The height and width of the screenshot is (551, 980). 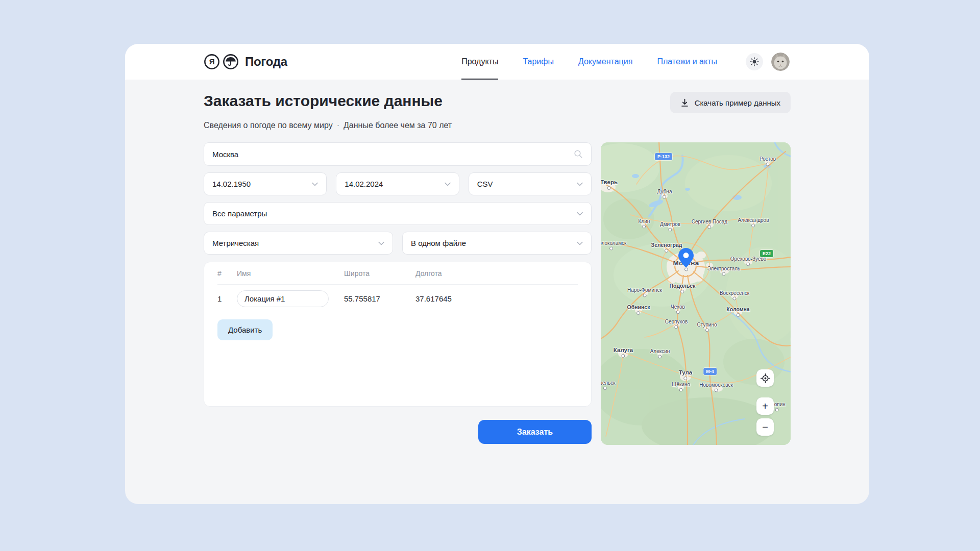 I want to click on map-city-label: Зеленоград, so click(x=667, y=245).